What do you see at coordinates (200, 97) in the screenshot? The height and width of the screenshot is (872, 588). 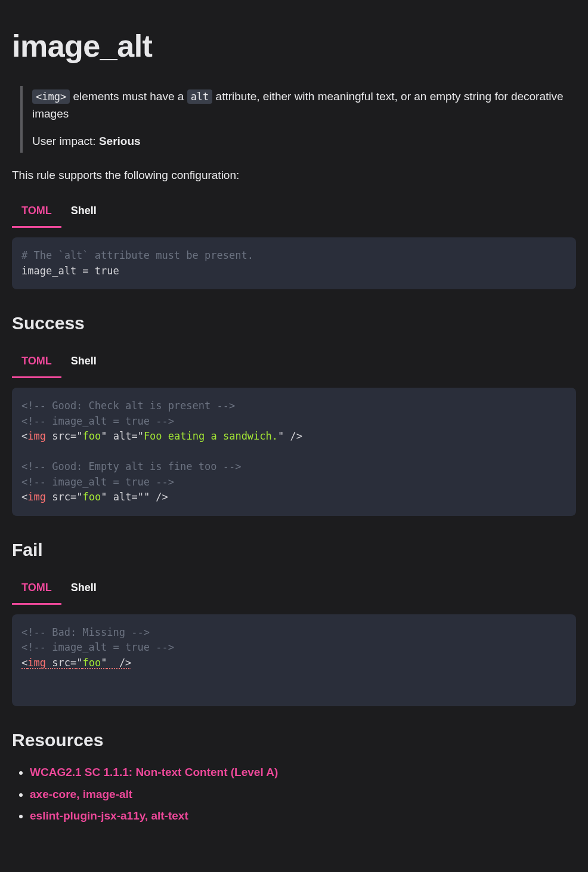 I see `inline-code-alt: alt` at bounding box center [200, 97].